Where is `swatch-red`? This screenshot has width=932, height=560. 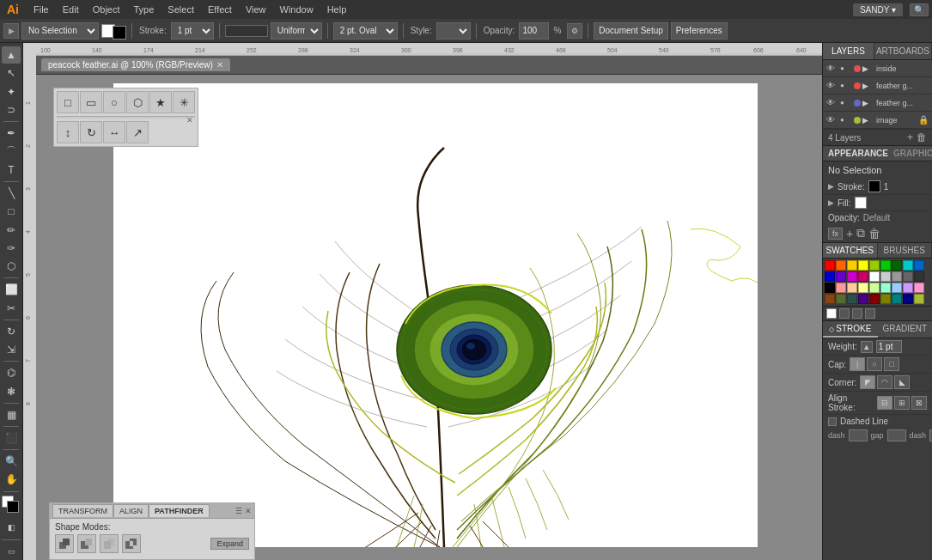
swatch-red is located at coordinates (830, 265).